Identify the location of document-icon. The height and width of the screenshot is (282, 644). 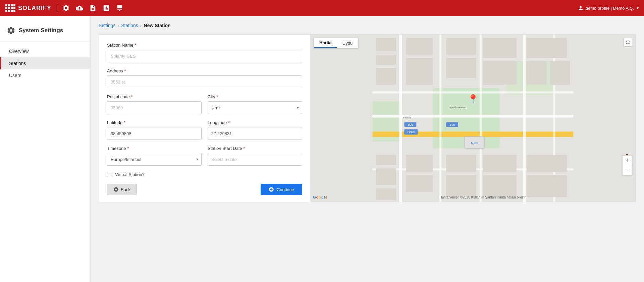
(93, 8).